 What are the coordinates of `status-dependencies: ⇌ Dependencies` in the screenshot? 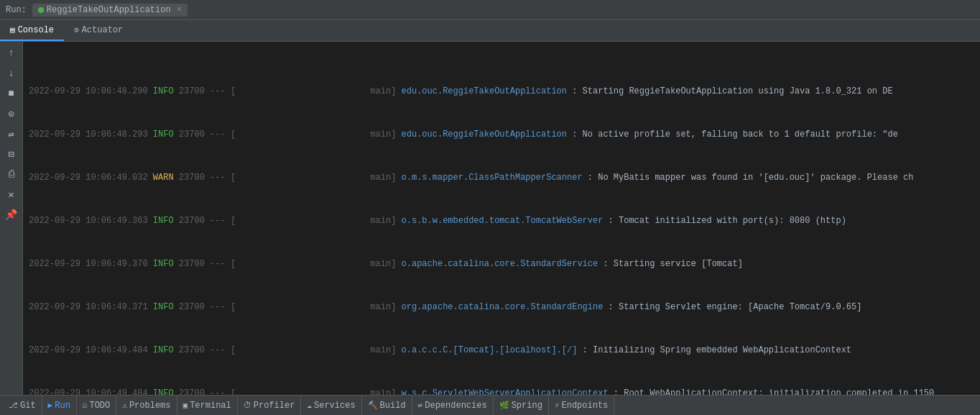 It's located at (453, 406).